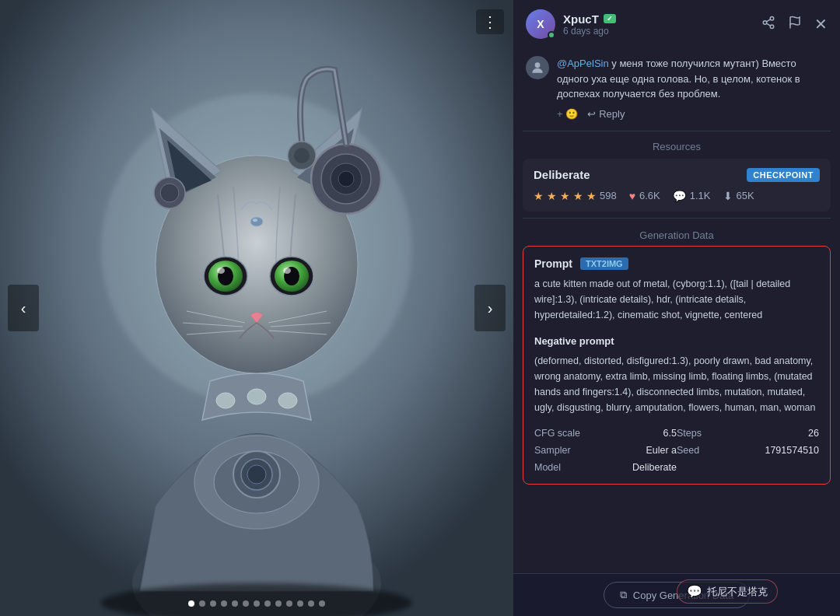 The width and height of the screenshot is (840, 616). I want to click on more-options-button: ⋮, so click(490, 22).